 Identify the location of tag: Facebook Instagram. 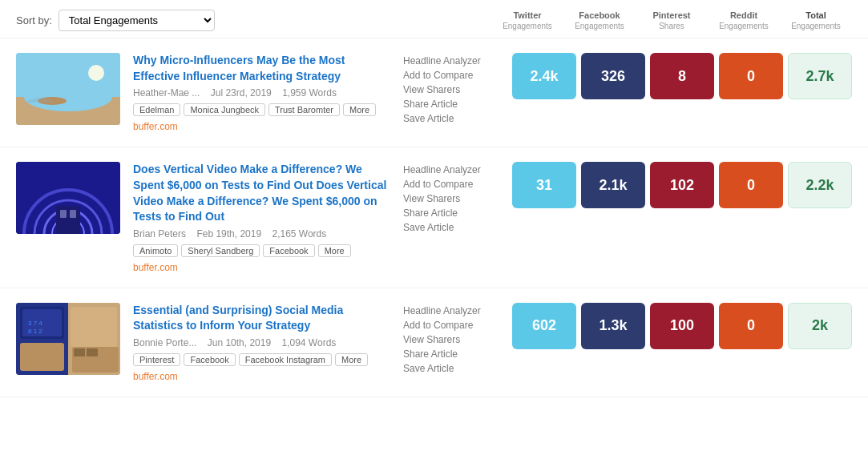
(285, 360).